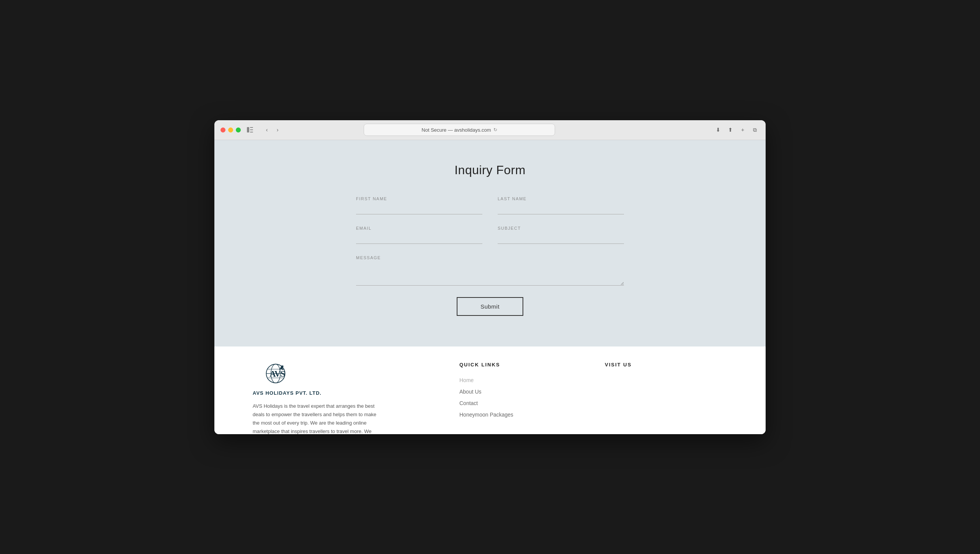  Describe the element at coordinates (466, 380) in the screenshot. I see `footer-link-home-anchor: Home` at that location.